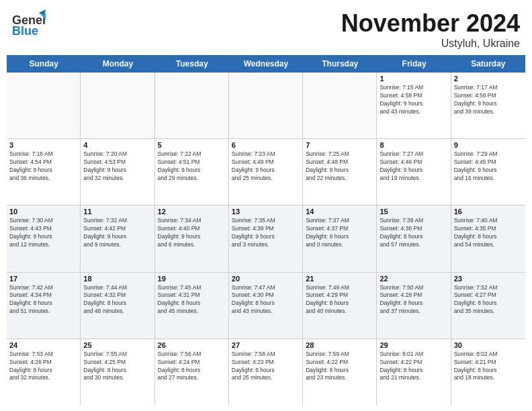 Image resolution: width=532 pixels, height=411 pixels. Describe the element at coordinates (43, 345) in the screenshot. I see `day-number: 24` at that location.